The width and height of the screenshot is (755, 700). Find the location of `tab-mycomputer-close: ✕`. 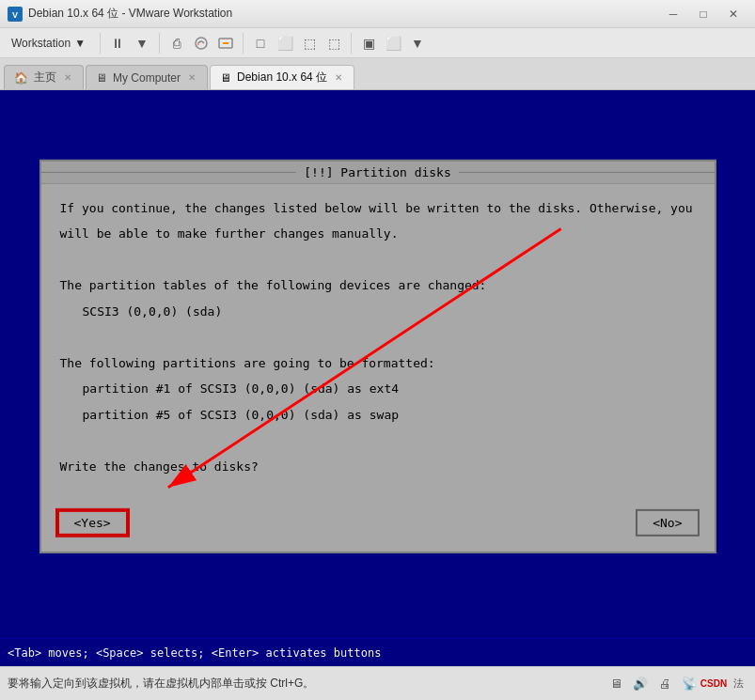

tab-mycomputer-close: ✕ is located at coordinates (192, 77).